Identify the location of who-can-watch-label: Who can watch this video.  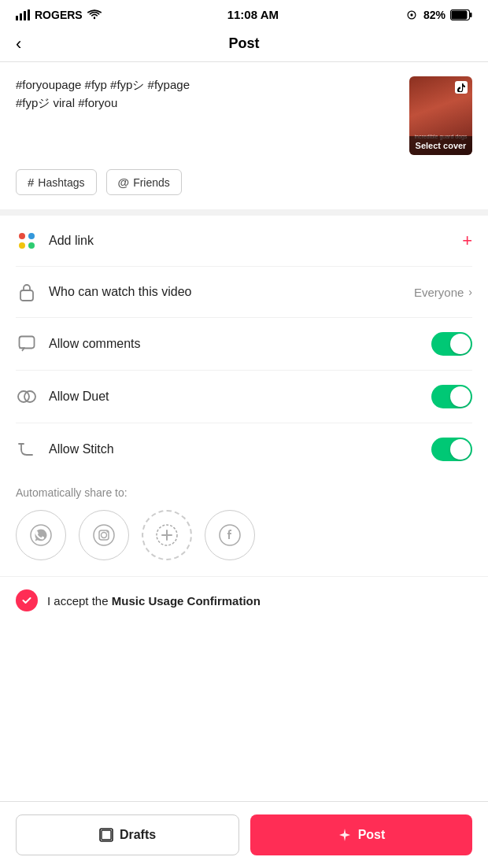
(226, 292).